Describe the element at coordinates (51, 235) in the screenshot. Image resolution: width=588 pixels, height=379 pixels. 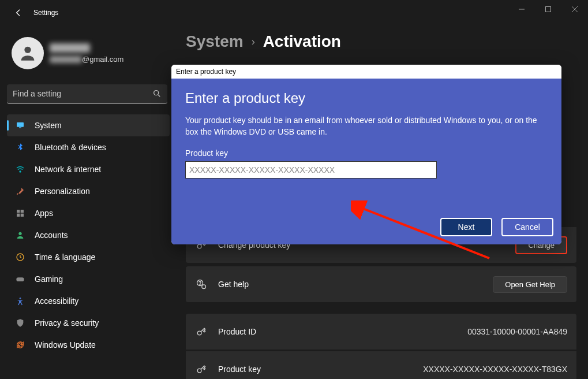
I see `sidebar-item-label: Accounts` at that location.